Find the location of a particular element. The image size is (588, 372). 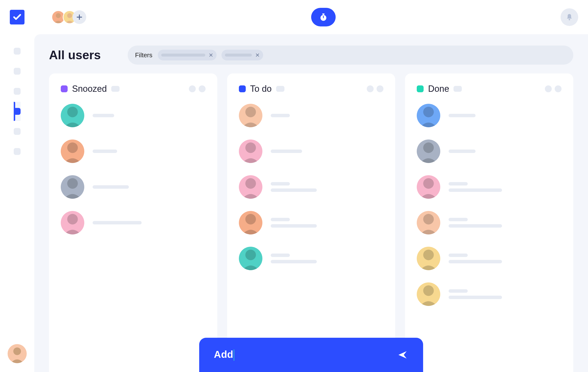

current-user-avatar is located at coordinates (17, 354).